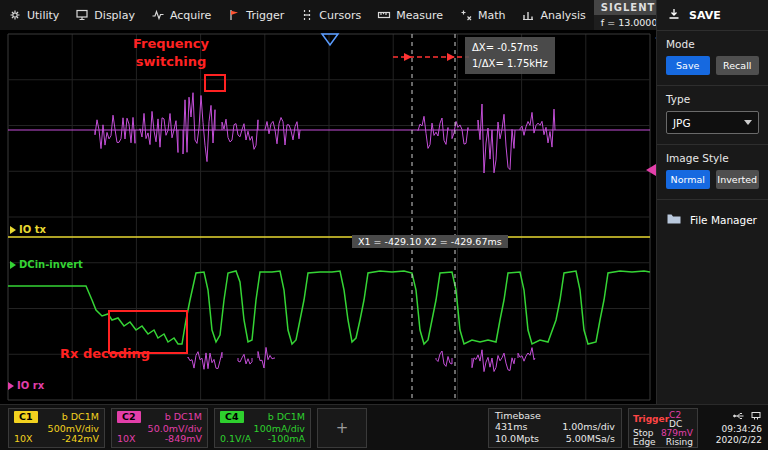 The width and height of the screenshot is (768, 450). I want to click on annotation-frequency-switching: Frequency switching, so click(171, 52).